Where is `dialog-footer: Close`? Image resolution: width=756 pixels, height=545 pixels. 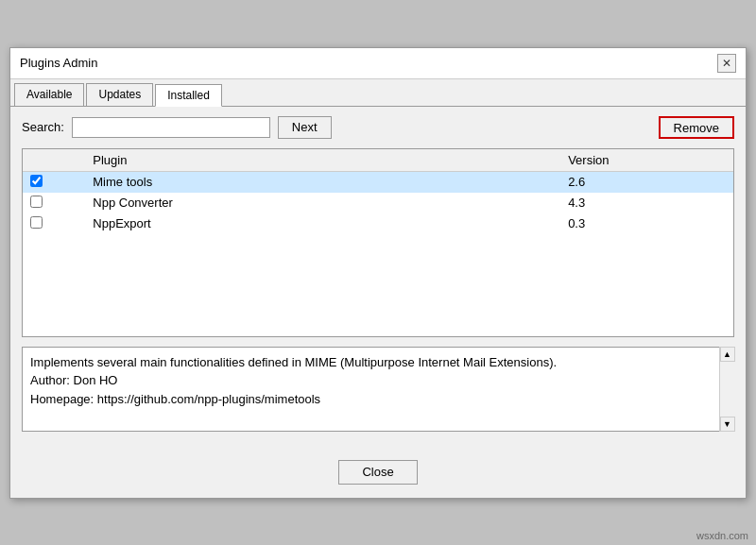
dialog-footer: Close is located at coordinates (378, 475).